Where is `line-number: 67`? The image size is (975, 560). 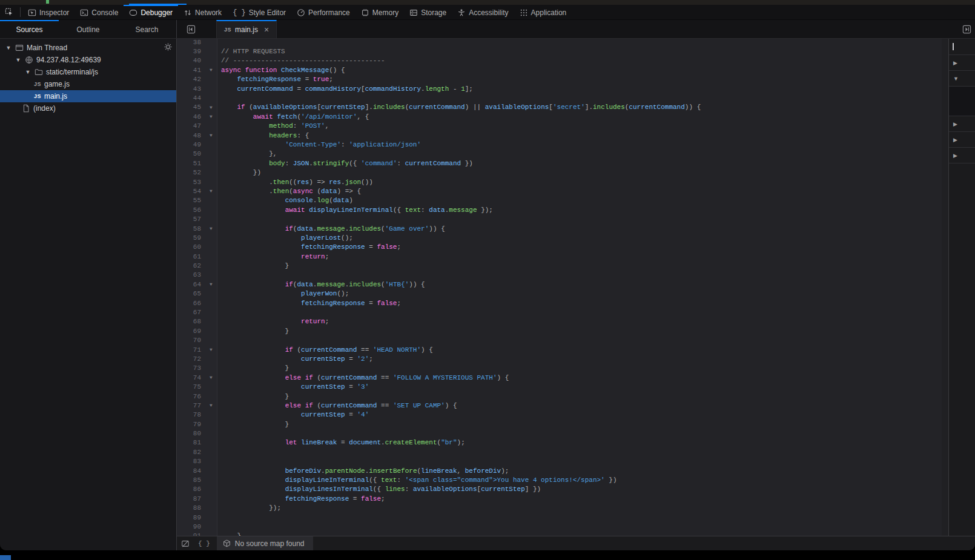
line-number: 67 is located at coordinates (190, 312).